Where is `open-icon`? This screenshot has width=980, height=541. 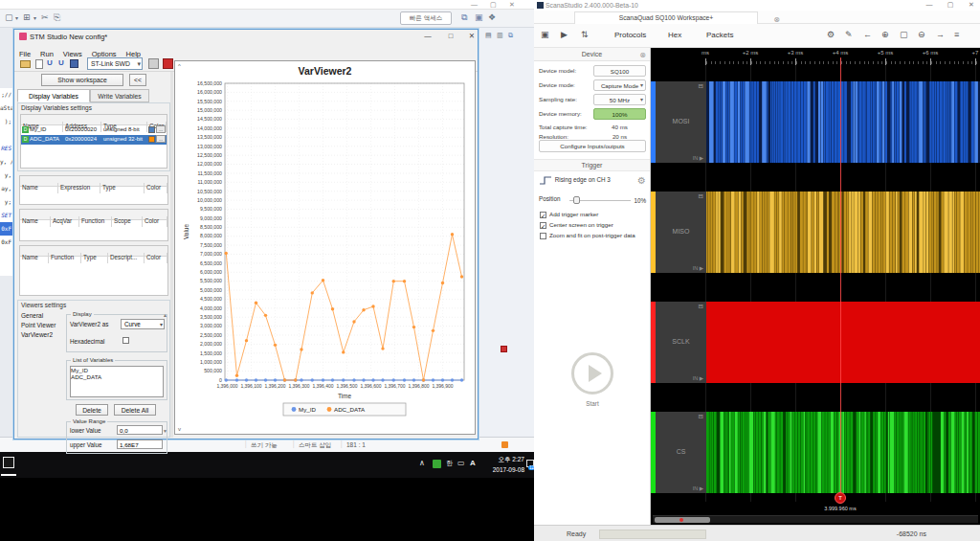 open-icon is located at coordinates (25, 64).